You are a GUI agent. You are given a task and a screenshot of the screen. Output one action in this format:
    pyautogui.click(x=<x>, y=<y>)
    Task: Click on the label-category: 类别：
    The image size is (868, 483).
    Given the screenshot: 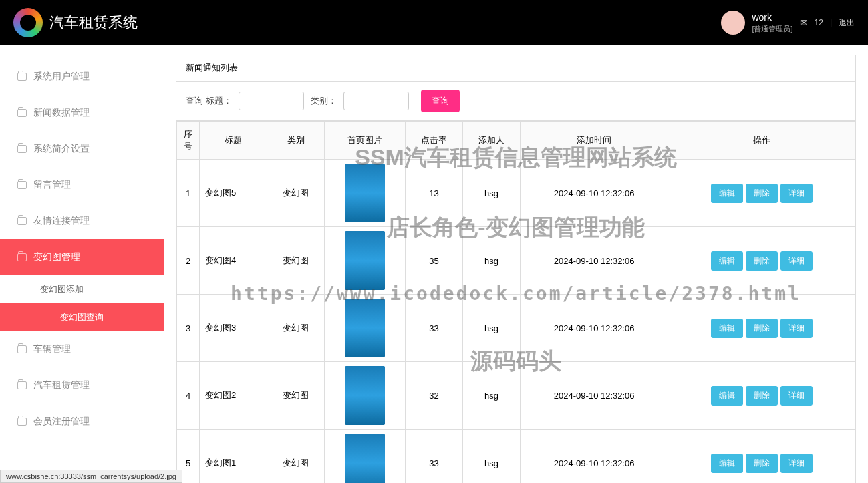 What is the action you would take?
    pyautogui.click(x=323, y=101)
    